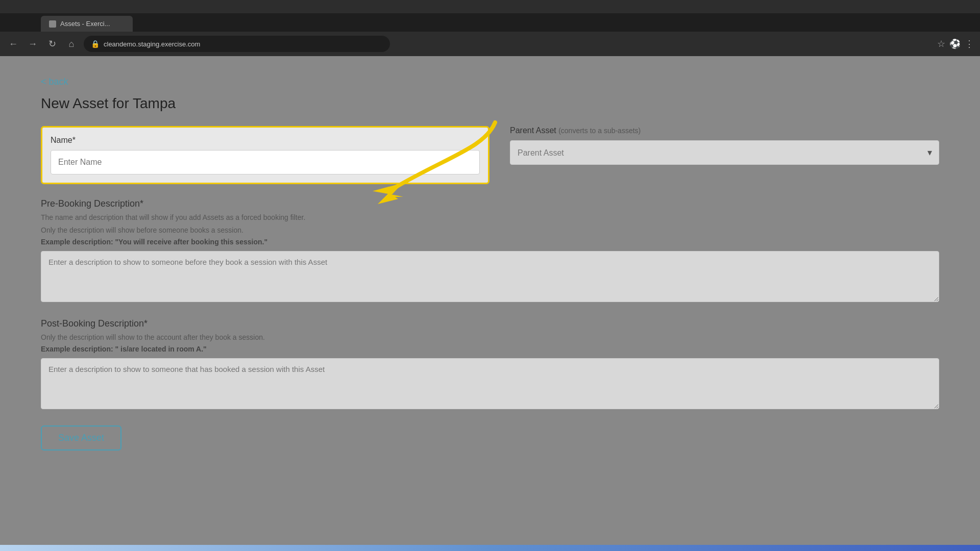 Image resolution: width=980 pixels, height=551 pixels. Describe the element at coordinates (725, 153) in the screenshot. I see `parent-asset-select-wrapper: Parent Asset` at that location.